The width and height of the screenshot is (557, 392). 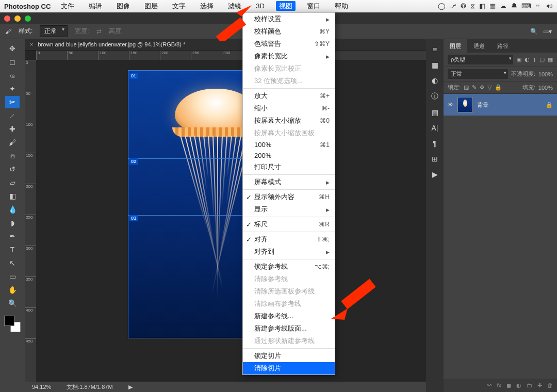 What do you see at coordinates (12, 89) in the screenshot?
I see `tool-wand: ✦` at bounding box center [12, 89].